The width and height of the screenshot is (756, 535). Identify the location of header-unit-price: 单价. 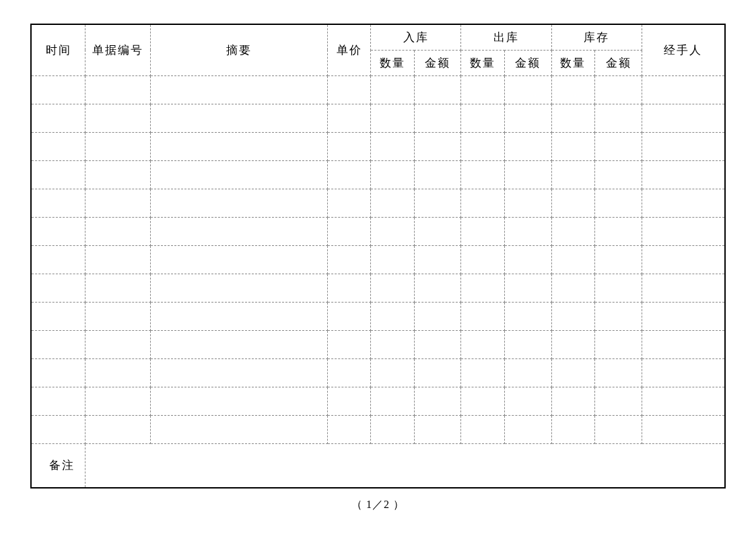
(349, 50).